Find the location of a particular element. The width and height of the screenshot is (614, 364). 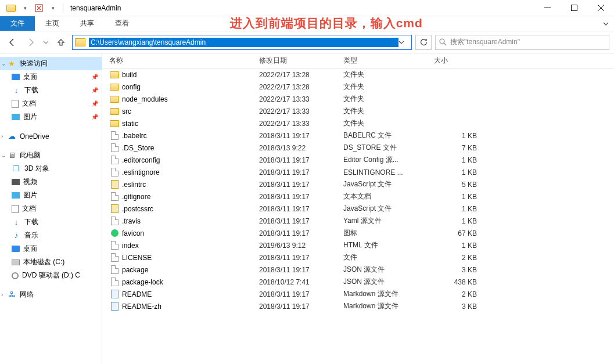

col-header-type: 类型 is located at coordinates (389, 60).